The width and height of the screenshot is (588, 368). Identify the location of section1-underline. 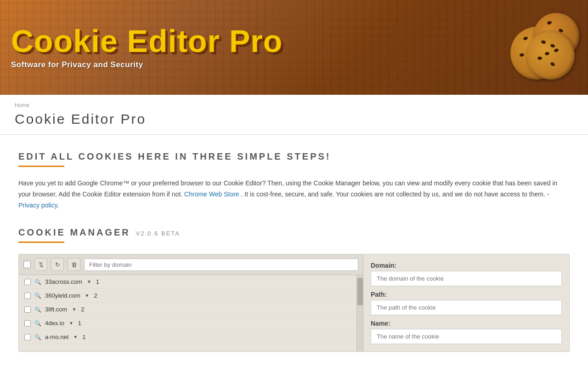
(41, 167).